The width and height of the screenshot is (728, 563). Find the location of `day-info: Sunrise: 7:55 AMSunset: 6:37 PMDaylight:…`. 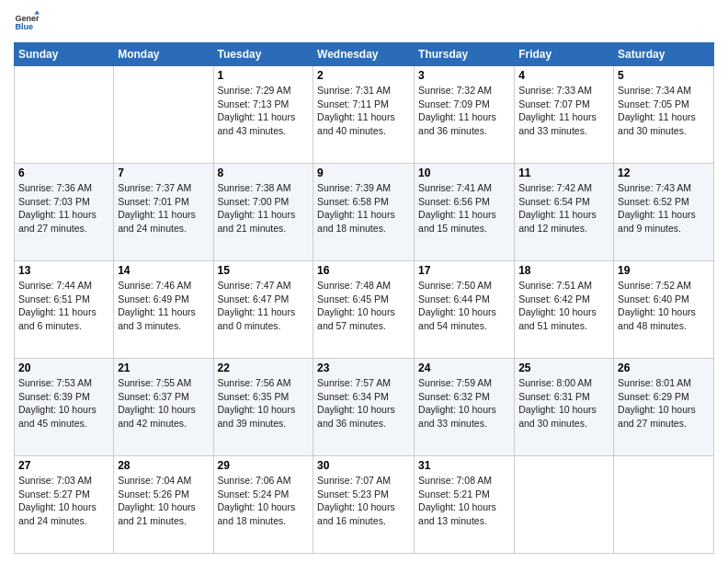

day-info: Sunrise: 7:55 AMSunset: 6:37 PMDaylight:… is located at coordinates (164, 403).